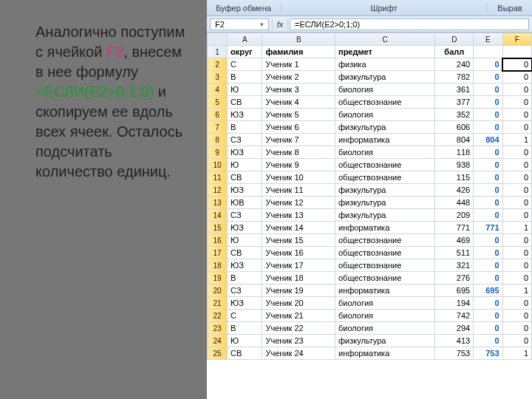  Describe the element at coordinates (299, 90) in the screenshot. I see `cell: Ученик 3` at that location.